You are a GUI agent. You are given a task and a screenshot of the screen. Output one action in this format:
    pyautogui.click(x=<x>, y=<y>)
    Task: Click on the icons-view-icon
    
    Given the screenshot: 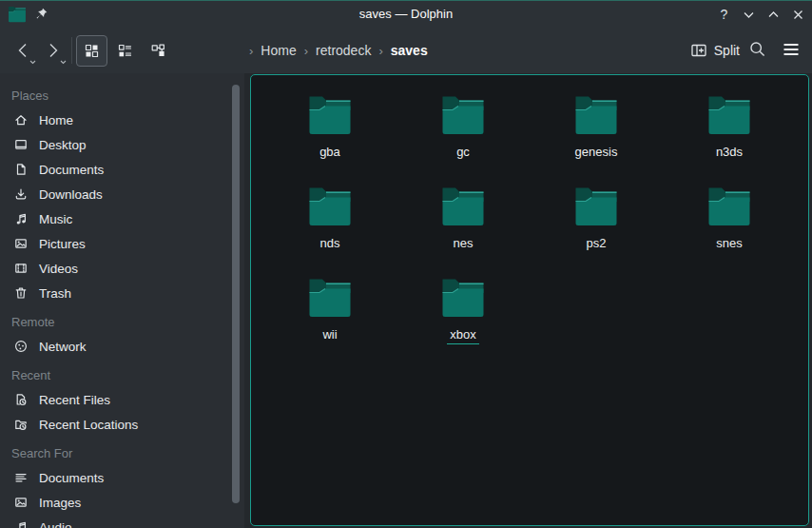 What is the action you would take?
    pyautogui.click(x=91, y=51)
    